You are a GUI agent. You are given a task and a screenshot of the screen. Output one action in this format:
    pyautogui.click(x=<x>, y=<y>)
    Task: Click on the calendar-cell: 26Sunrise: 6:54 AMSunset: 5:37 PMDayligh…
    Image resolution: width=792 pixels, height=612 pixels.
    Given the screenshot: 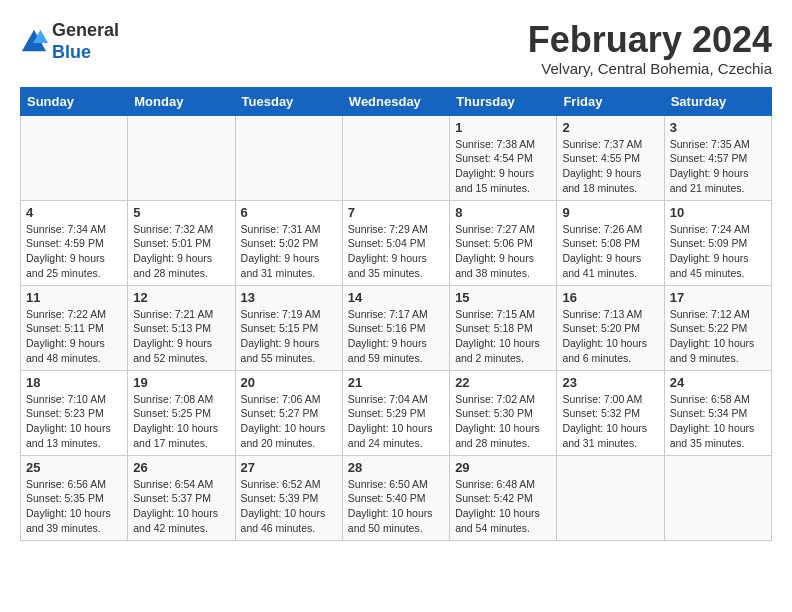 What is the action you would take?
    pyautogui.click(x=182, y=498)
    